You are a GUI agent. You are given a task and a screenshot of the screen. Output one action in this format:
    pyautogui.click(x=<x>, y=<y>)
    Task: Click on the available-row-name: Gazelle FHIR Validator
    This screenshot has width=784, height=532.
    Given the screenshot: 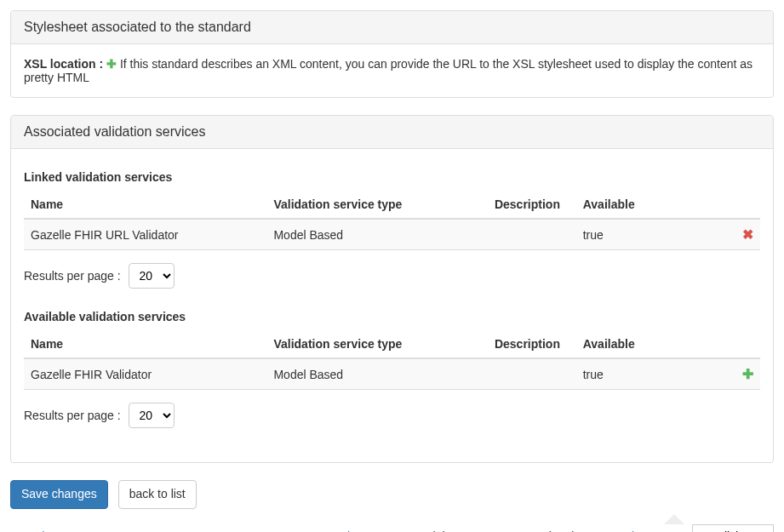 What is the action you would take?
    pyautogui.click(x=145, y=375)
    